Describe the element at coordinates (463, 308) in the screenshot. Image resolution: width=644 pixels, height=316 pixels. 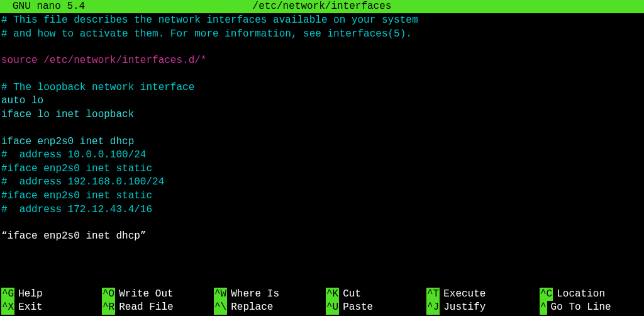
I see `shortcut-label: Justify` at that location.